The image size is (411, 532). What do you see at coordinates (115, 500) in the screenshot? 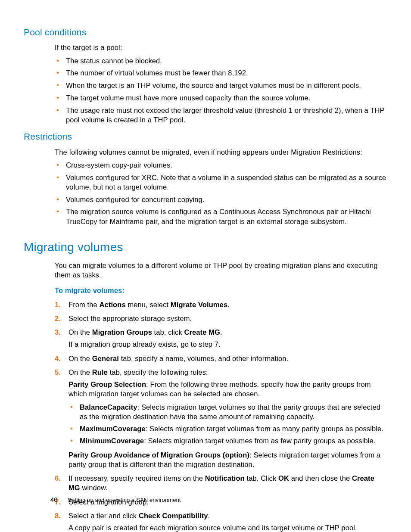
I see `page-footer: 40 Setting up and operating a SAN enviro…` at bounding box center [115, 500].